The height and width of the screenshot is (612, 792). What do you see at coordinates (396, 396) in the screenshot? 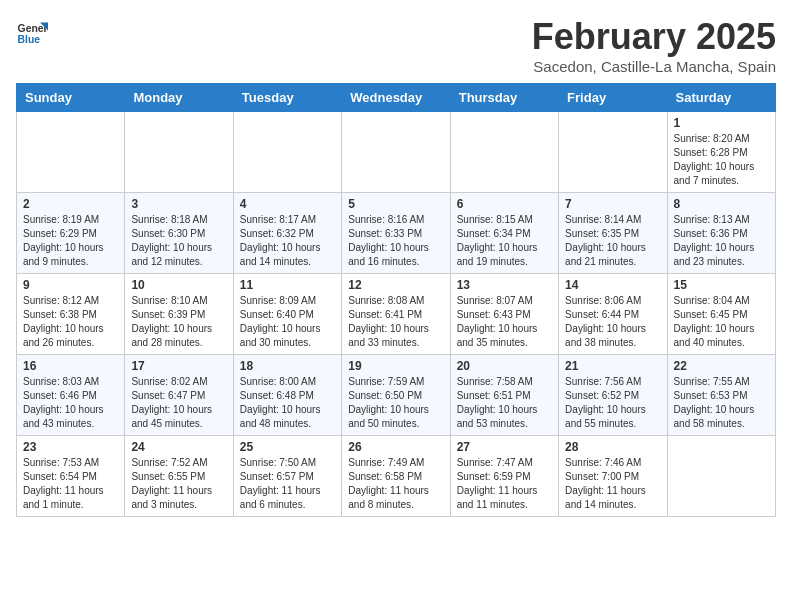
I see `calendar-cell: 19Sunrise: 7:59 AM Sunset: 6:50 PM Dayli…` at bounding box center [396, 396].